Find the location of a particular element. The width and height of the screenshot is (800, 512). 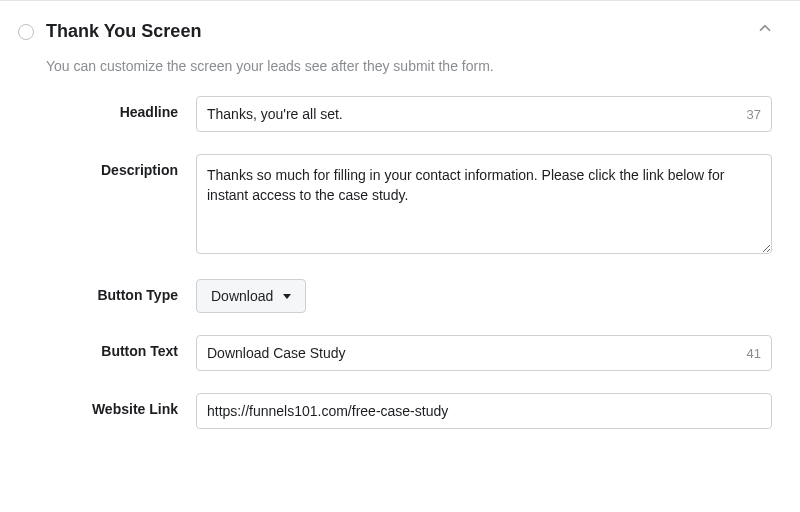

row-button-type: Button Type Download is located at coordinates (395, 296).